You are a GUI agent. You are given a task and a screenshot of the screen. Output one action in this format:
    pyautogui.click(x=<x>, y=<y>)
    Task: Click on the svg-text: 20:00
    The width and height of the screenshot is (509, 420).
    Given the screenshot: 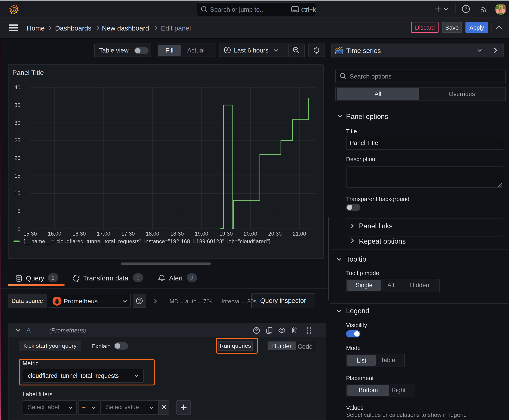 What is the action you would take?
    pyautogui.click(x=251, y=234)
    